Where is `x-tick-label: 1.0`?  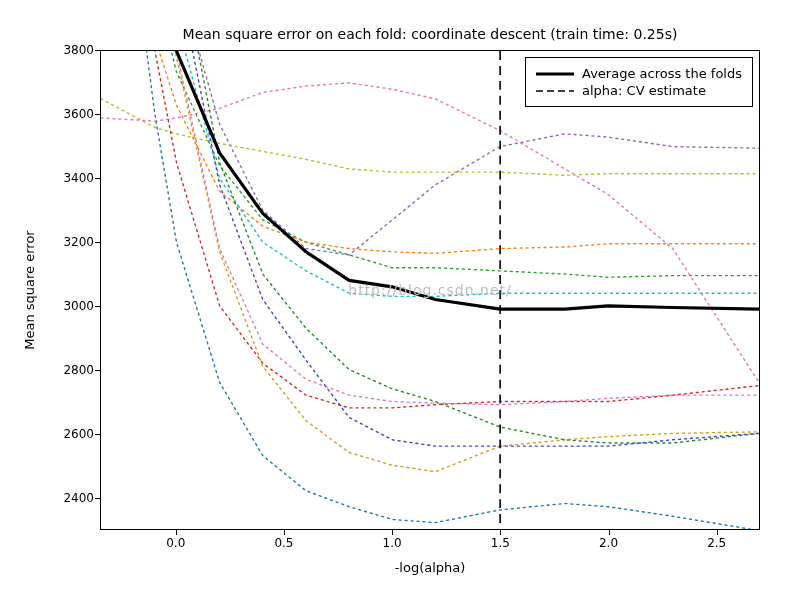
x-tick-label: 1.0 is located at coordinates (392, 543).